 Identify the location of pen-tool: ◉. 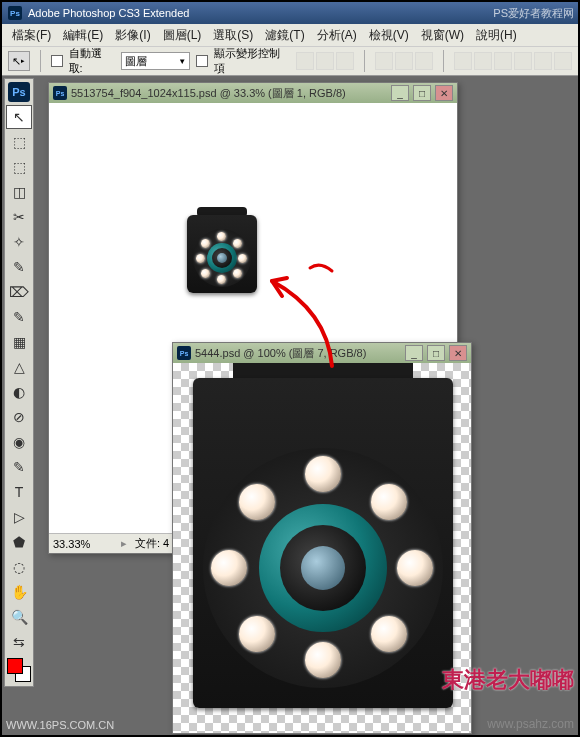
(19, 442).